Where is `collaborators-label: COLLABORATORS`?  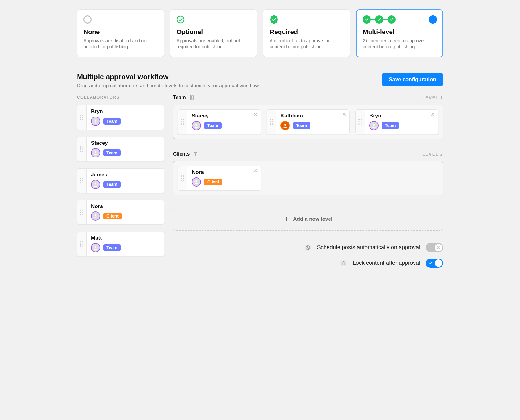 collaborators-label: COLLABORATORS is located at coordinates (120, 97).